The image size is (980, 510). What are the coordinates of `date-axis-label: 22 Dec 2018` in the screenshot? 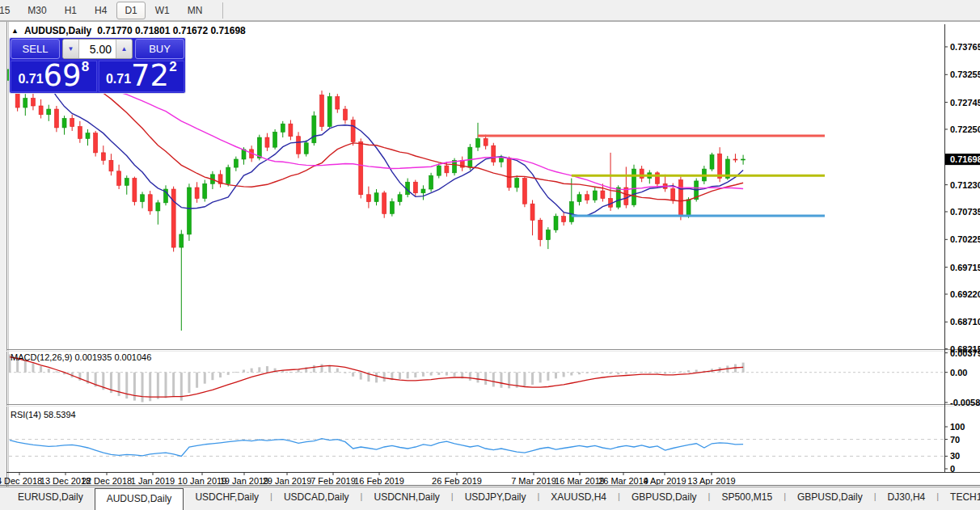 It's located at (107, 481).